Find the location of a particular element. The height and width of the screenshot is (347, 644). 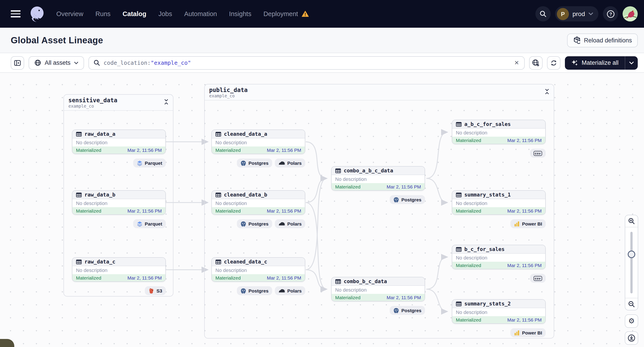

nav-right: P prod is located at coordinates (586, 14).